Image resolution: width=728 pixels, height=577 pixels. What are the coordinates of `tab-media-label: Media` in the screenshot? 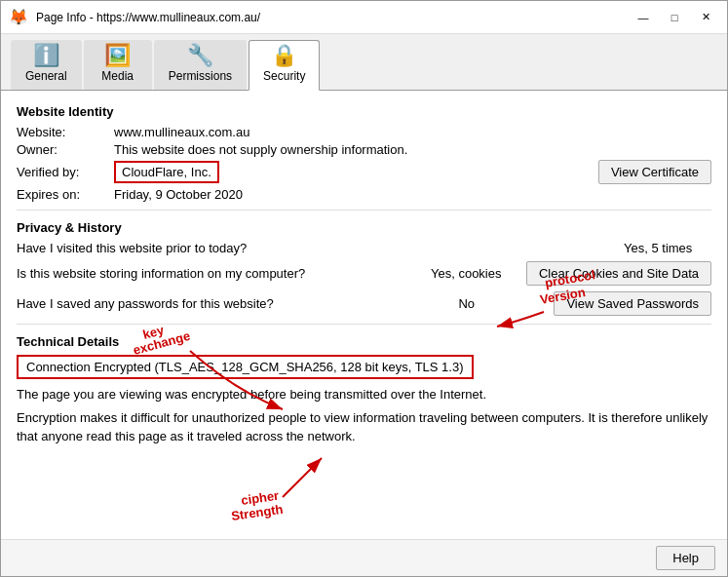 It's located at (117, 76).